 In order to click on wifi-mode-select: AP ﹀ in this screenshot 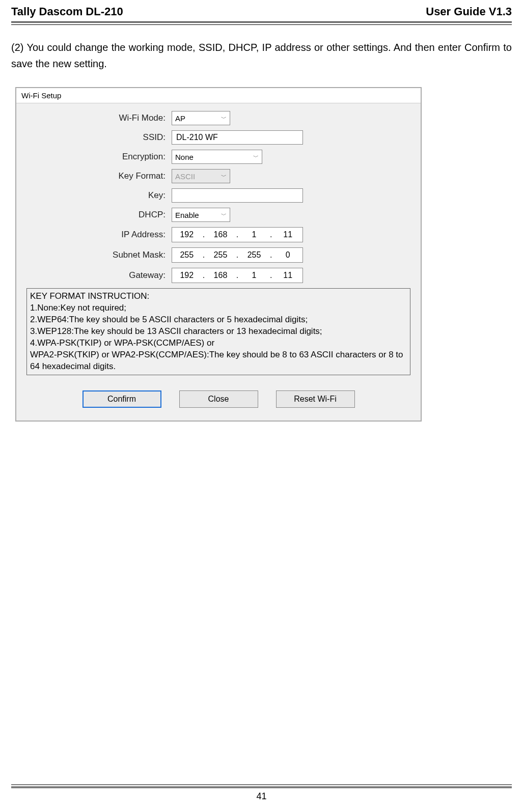, I will do `click(201, 118)`.